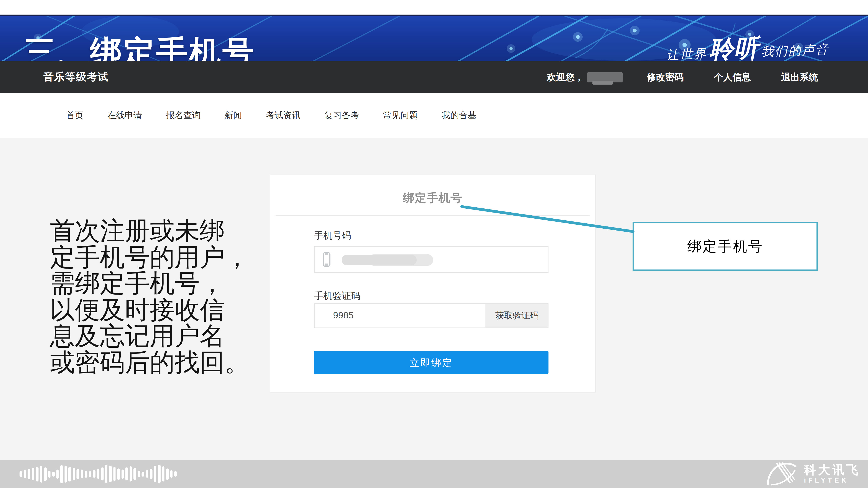  Describe the element at coordinates (434, 38) in the screenshot. I see `banner: 三、绑定手机号 让世界 聆听 我们的声音` at that location.